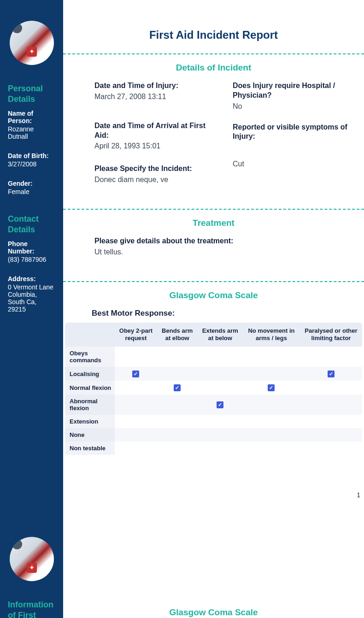  What do you see at coordinates (293, 96) in the screenshot?
I see `item-hospital: Does Injury require Hospital / Physician…` at bounding box center [293, 96].